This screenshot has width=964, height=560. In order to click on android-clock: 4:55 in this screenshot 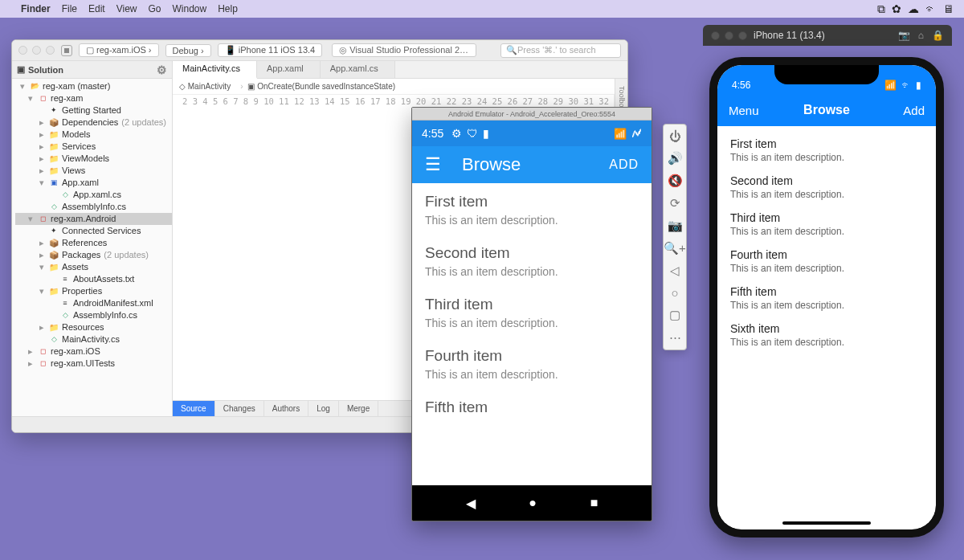, I will do `click(432, 133)`.